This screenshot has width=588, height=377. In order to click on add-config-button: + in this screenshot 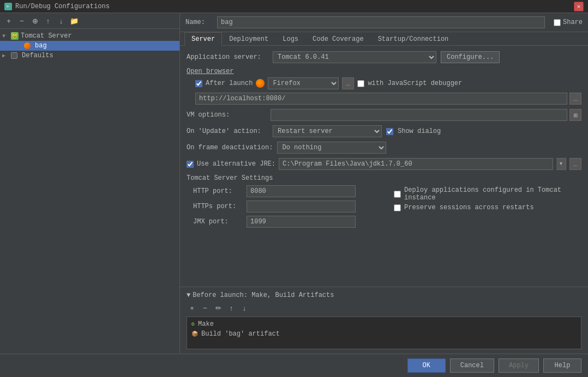, I will do `click(9, 21)`.